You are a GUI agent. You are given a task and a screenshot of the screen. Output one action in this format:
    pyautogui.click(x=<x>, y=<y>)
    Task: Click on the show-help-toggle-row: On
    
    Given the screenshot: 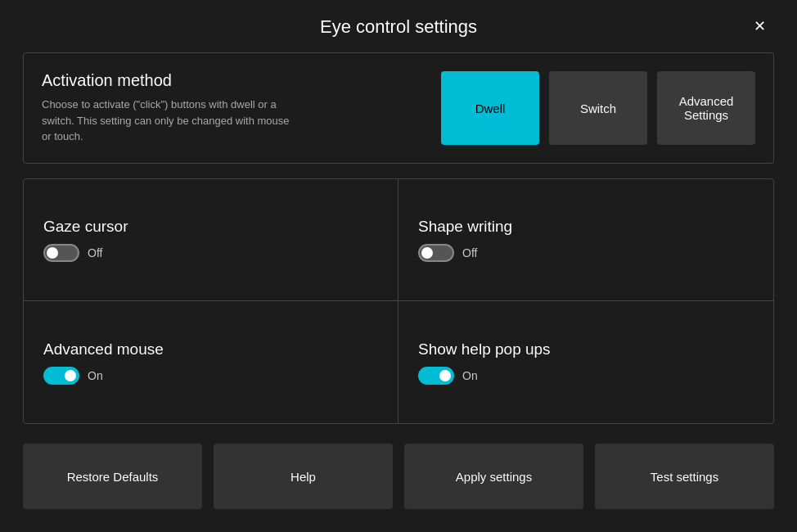 What is the action you would take?
    pyautogui.click(x=586, y=376)
    